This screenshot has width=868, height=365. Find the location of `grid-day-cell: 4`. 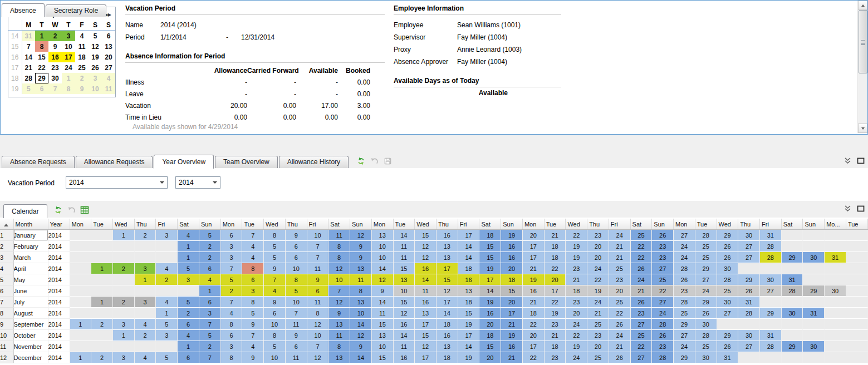

grid-day-cell: 4 is located at coordinates (253, 258).